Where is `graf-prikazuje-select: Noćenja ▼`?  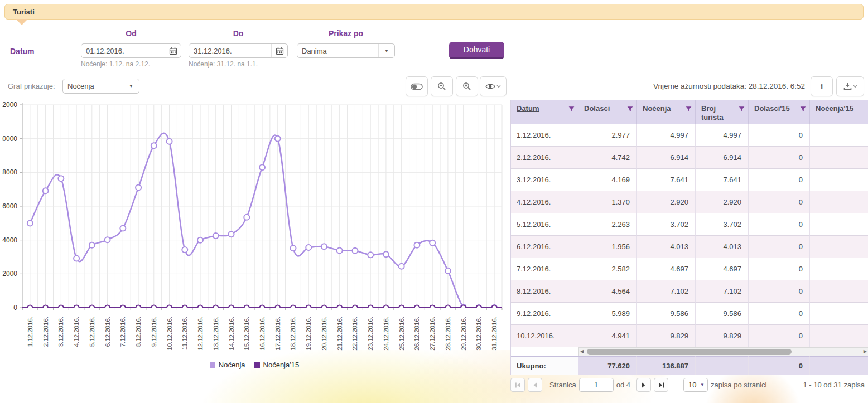
graf-prikazuje-select: Noćenja ▼ is located at coordinates (101, 86).